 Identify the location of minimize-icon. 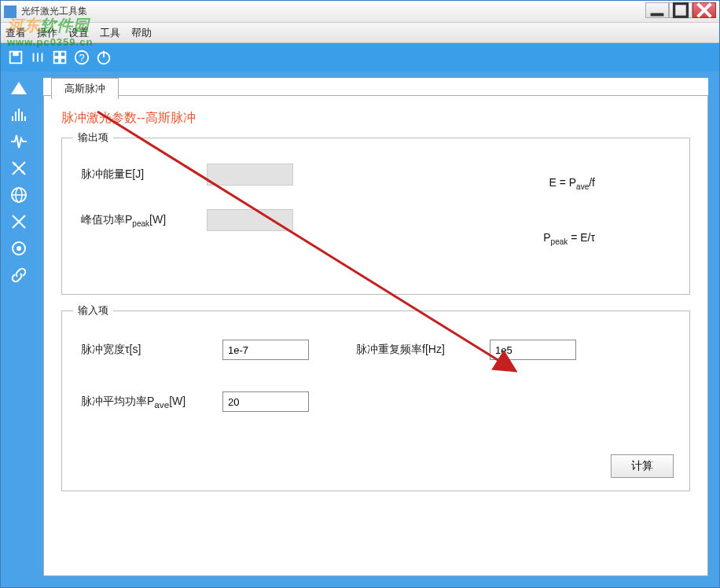
(657, 11).